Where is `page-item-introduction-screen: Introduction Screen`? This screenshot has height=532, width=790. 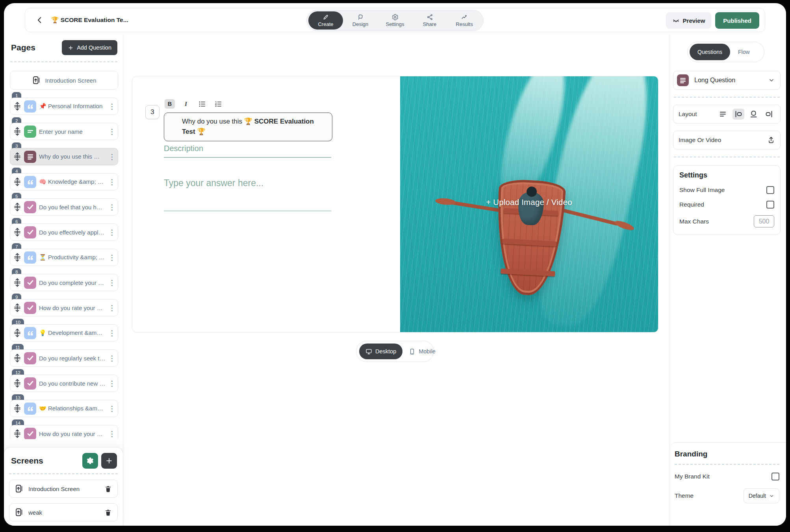 page-item-introduction-screen: Introduction Screen is located at coordinates (64, 80).